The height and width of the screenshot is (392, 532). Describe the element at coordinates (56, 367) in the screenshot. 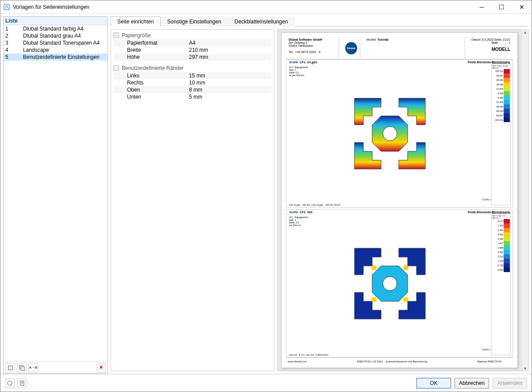

I see `list-toolbar: A→B ✕` at that location.